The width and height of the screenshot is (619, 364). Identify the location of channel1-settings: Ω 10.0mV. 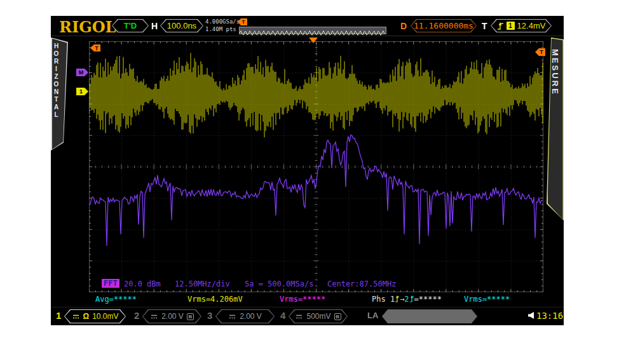
(95, 316).